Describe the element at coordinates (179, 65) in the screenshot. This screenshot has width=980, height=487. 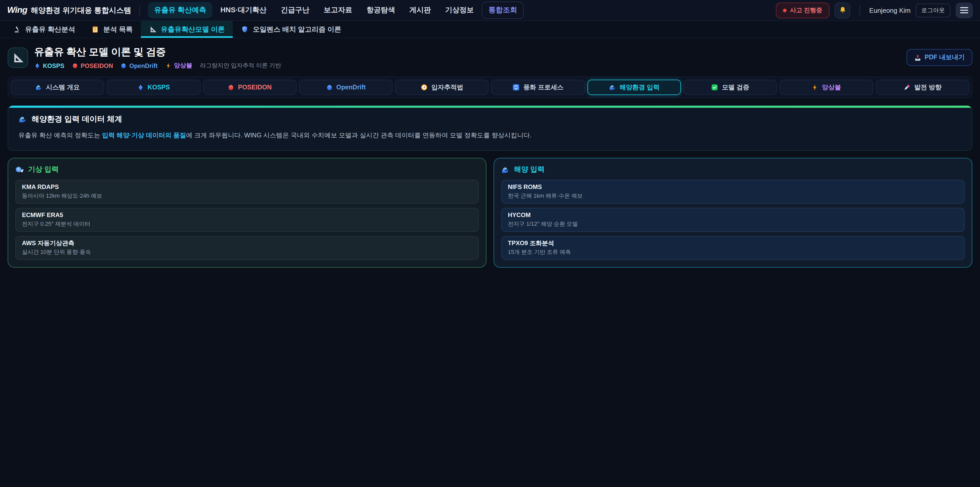
I see `badge-ensemble: 앙상블` at that location.